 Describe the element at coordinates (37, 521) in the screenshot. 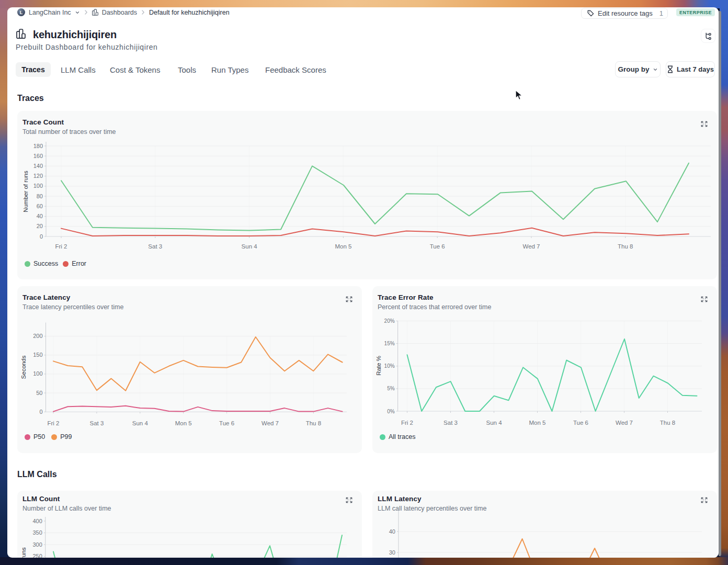

I see `svg-text: 400` at that location.